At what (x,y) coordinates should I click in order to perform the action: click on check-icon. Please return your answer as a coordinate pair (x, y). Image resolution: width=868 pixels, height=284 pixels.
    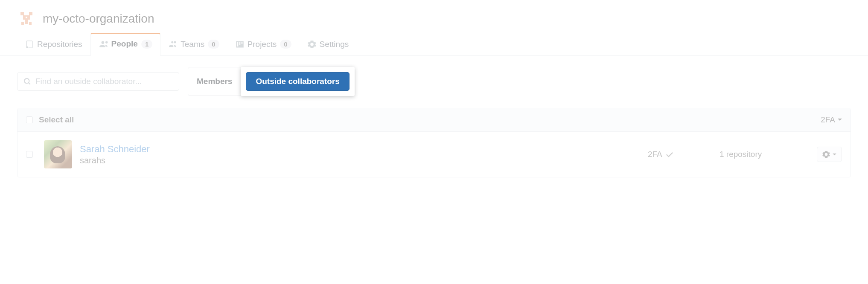
    Looking at the image, I should click on (670, 154).